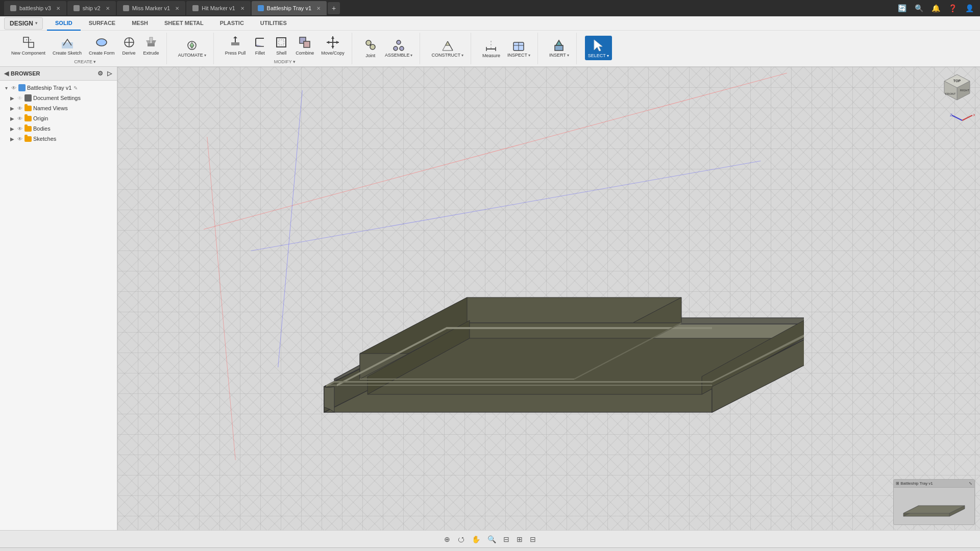 This screenshot has width=980, height=551. Describe the element at coordinates (598, 45) in the screenshot. I see `select-icon` at that location.